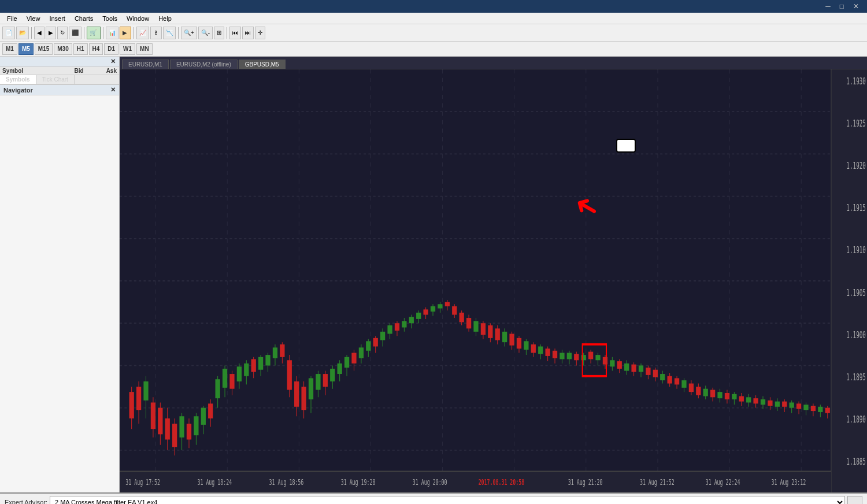  I want to click on refresh-btn: ↻, so click(62, 33).